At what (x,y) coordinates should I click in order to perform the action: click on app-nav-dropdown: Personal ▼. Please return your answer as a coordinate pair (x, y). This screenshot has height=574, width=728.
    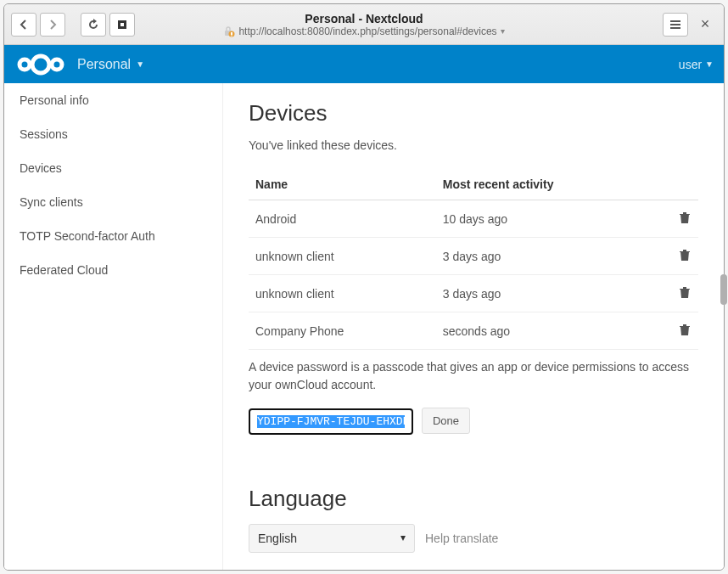
    Looking at the image, I should click on (110, 65).